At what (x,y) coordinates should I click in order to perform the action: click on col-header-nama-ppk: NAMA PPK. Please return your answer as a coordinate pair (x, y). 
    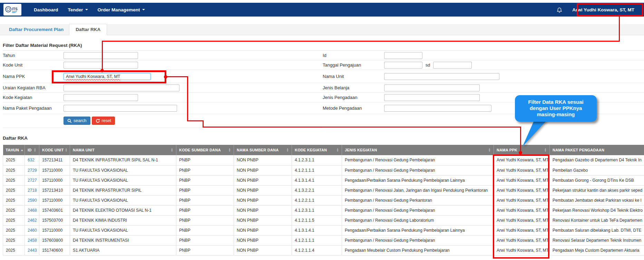
    Looking at the image, I should click on (522, 150).